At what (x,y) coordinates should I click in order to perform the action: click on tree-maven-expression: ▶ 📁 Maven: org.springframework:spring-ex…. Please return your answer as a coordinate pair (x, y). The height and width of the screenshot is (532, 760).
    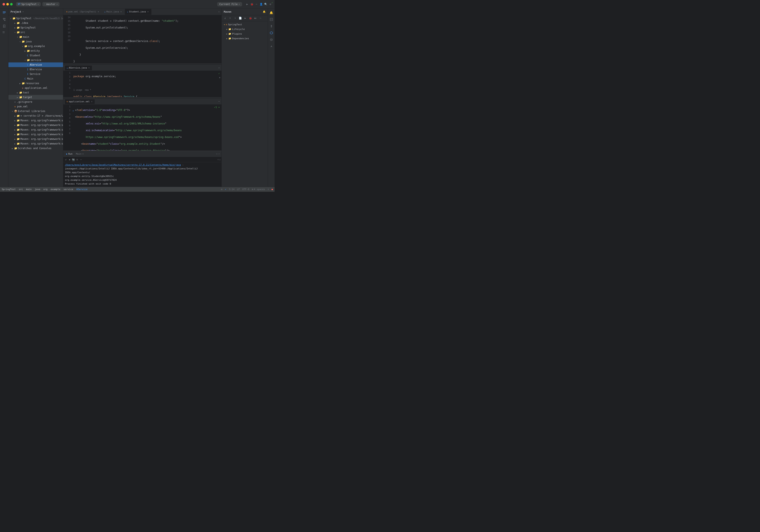
    Looking at the image, I should click on (36, 139).